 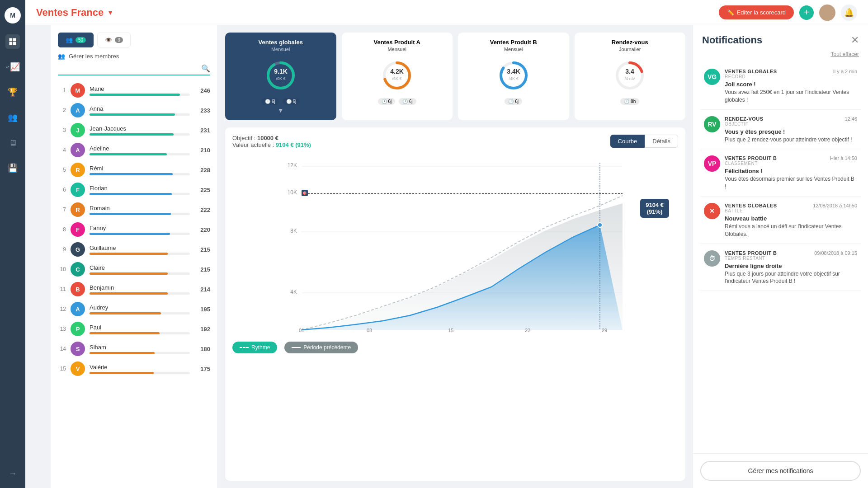 I want to click on scorecard-title: Ventes France ▼, so click(x=75, y=13).